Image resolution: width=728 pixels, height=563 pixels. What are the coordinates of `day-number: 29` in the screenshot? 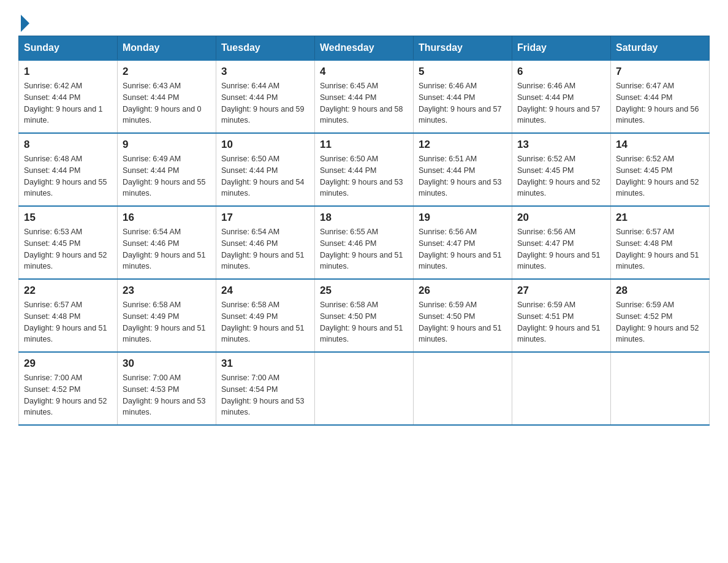 It's located at (68, 364).